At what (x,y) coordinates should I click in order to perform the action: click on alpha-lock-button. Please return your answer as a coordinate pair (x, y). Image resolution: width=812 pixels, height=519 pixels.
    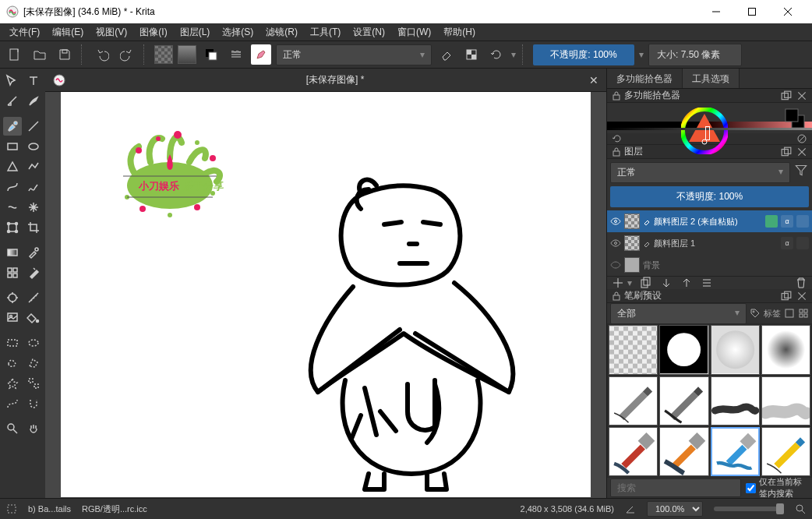
    Looking at the image, I should click on (471, 55).